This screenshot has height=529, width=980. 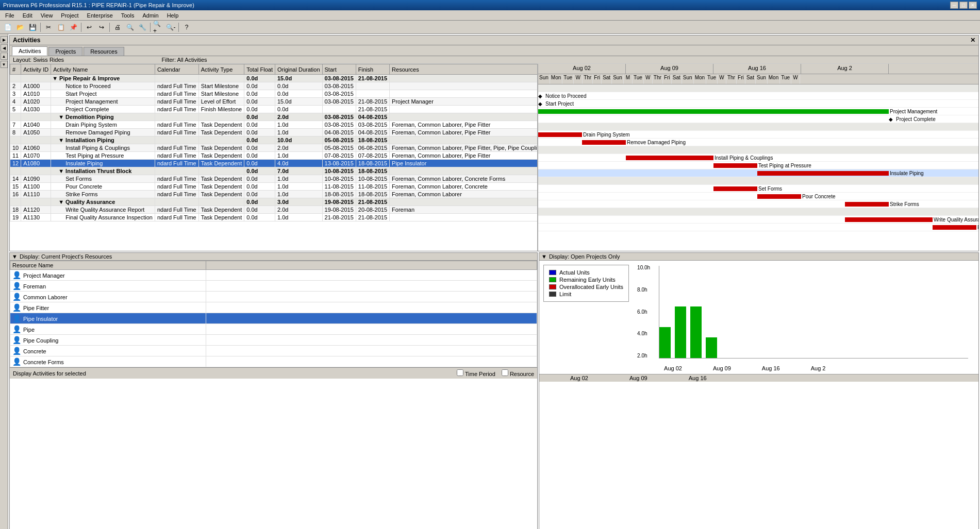 I want to click on activities-panel-close: ✕, so click(x=973, y=40).